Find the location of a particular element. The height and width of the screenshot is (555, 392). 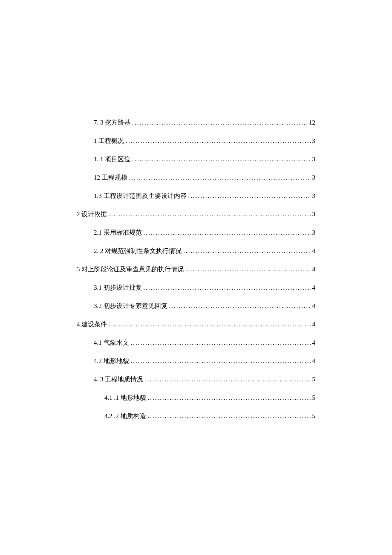

toc-label: 3.1 初步设计批复 is located at coordinates (118, 288).